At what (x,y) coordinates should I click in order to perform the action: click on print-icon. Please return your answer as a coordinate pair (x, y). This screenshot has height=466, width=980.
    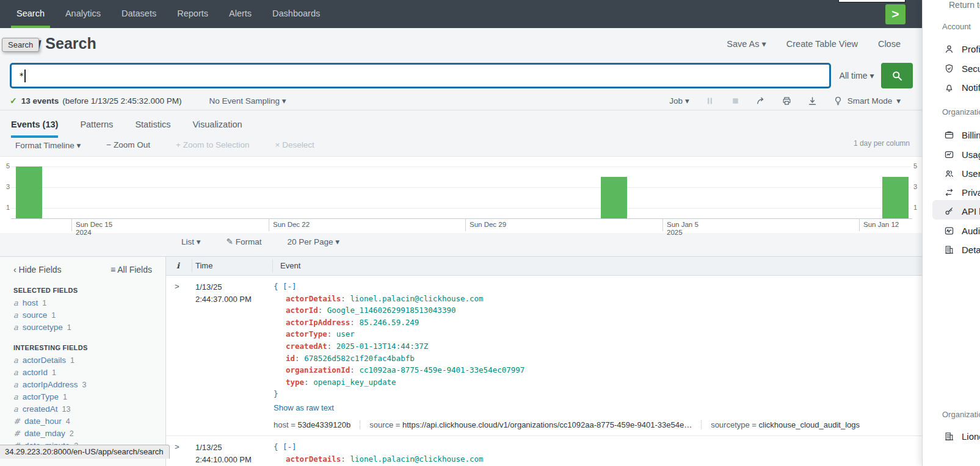
    Looking at the image, I should click on (786, 101).